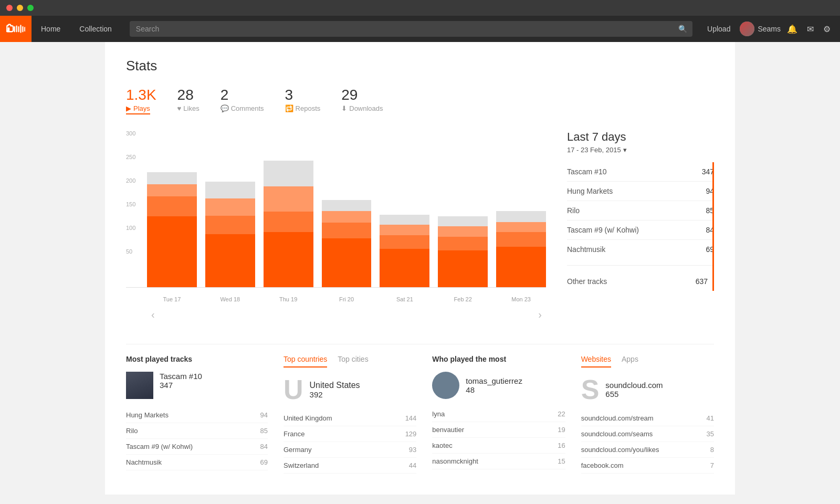 This screenshot has height=504, width=840. I want to click on comments-icon: 💬, so click(225, 108).